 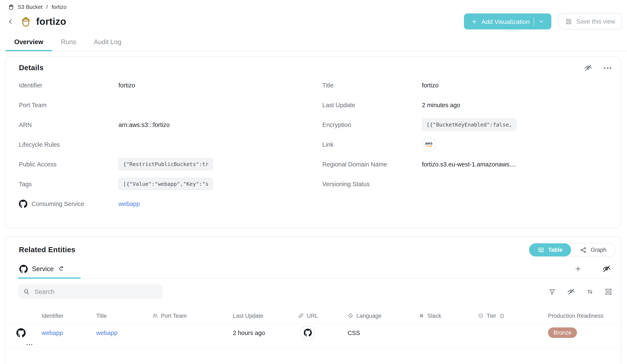 I want to click on related-entities-header: Related Entities Table Graph, so click(x=313, y=247).